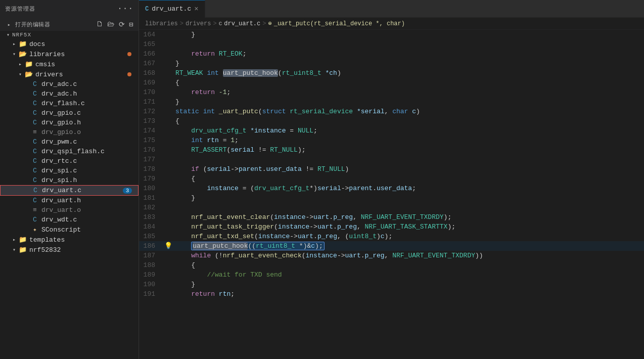 The height and width of the screenshot is (359, 644). Describe the element at coordinates (122, 24) in the screenshot. I see `refresh-icon: ⟳` at that location.